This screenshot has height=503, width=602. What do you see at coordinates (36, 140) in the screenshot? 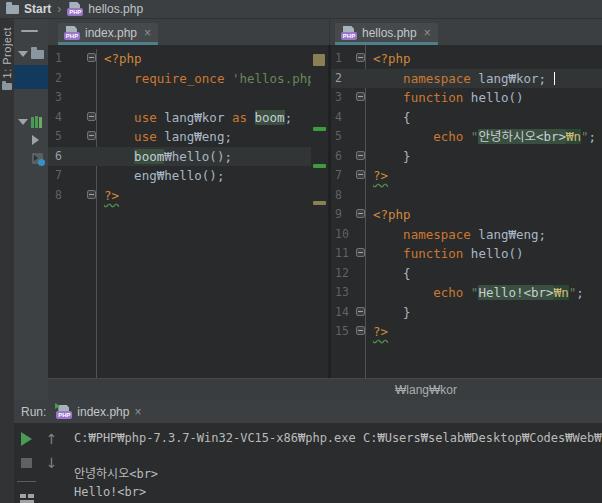
I see `chevron-right-icon` at bounding box center [36, 140].